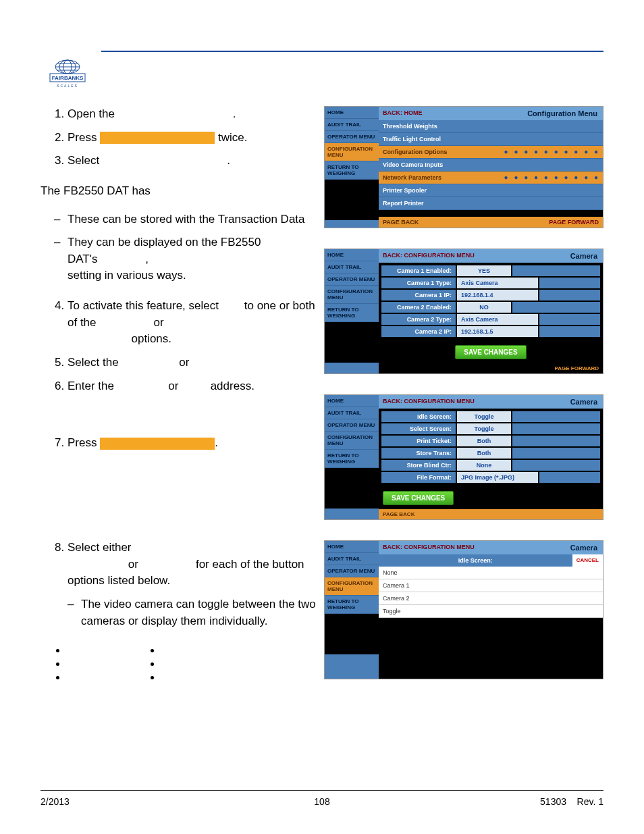 The height and width of the screenshot is (834, 644). I want to click on select-option: Toggle, so click(491, 612).